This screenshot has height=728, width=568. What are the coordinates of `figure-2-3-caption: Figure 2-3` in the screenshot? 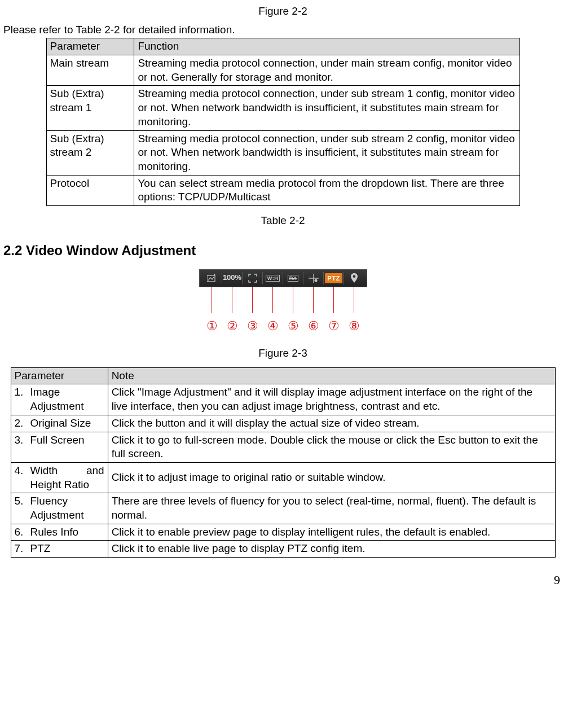 It's located at (283, 353).